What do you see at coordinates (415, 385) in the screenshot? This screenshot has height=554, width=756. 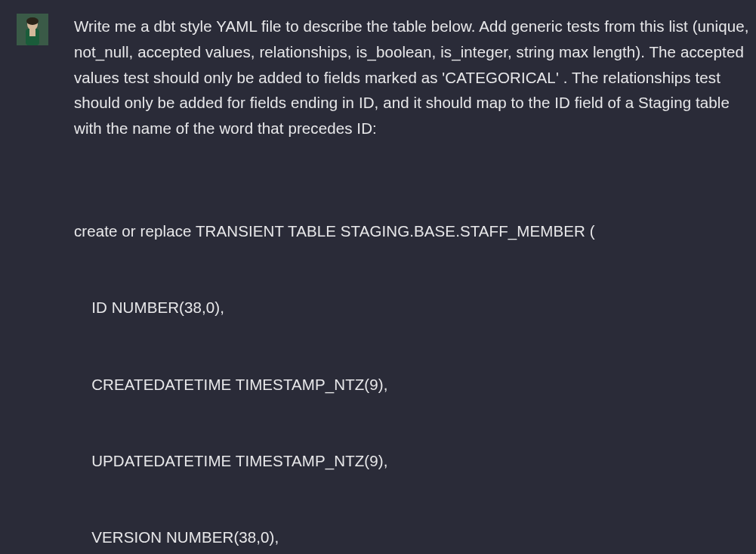 I see `sql-line: CREATEDATETIME TIMESTAMP_NTZ(9),` at bounding box center [415, 385].